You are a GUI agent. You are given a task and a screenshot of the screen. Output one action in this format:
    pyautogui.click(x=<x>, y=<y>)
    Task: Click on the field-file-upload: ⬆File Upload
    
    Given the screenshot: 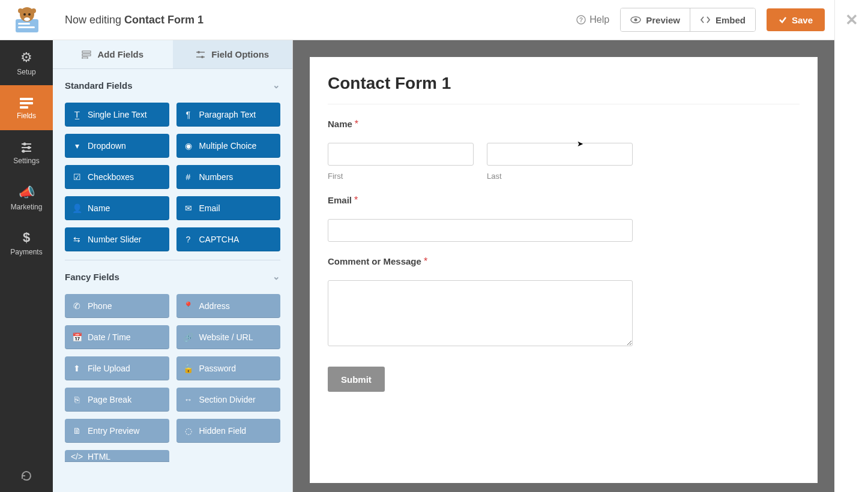 What is the action you would take?
    pyautogui.click(x=117, y=368)
    